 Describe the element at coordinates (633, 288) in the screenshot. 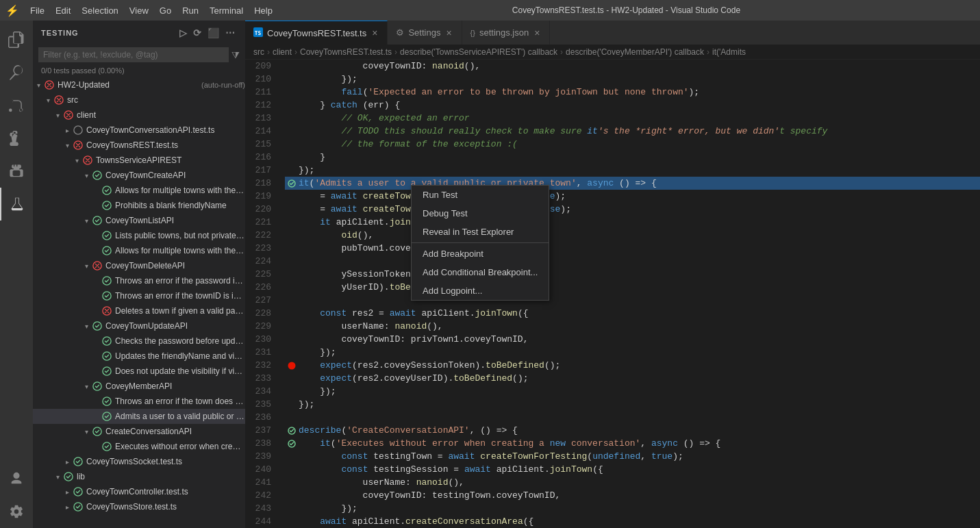

I see `code-line: yUserID).toBeDefined();` at that location.